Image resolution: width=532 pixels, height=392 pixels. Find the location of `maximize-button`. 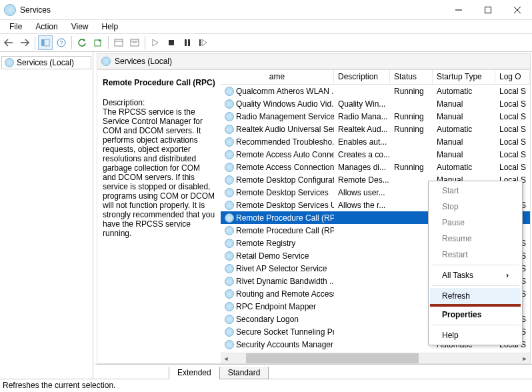

maximize-button is located at coordinates (488, 10).